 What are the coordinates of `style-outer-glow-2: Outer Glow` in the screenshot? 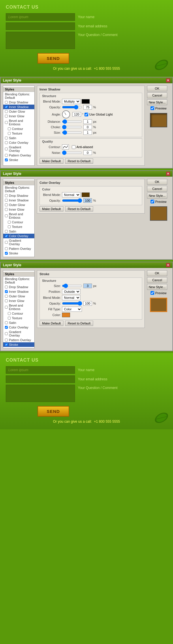 It's located at (19, 205).